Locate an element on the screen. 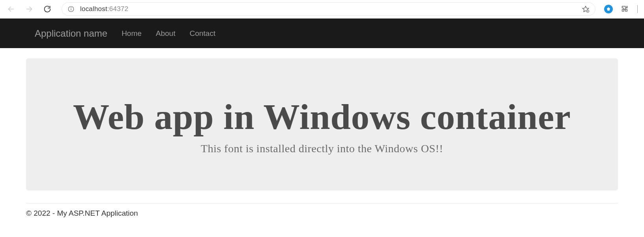 Image resolution: width=644 pixels, height=237 pixels. back-button is located at coordinates (11, 9).